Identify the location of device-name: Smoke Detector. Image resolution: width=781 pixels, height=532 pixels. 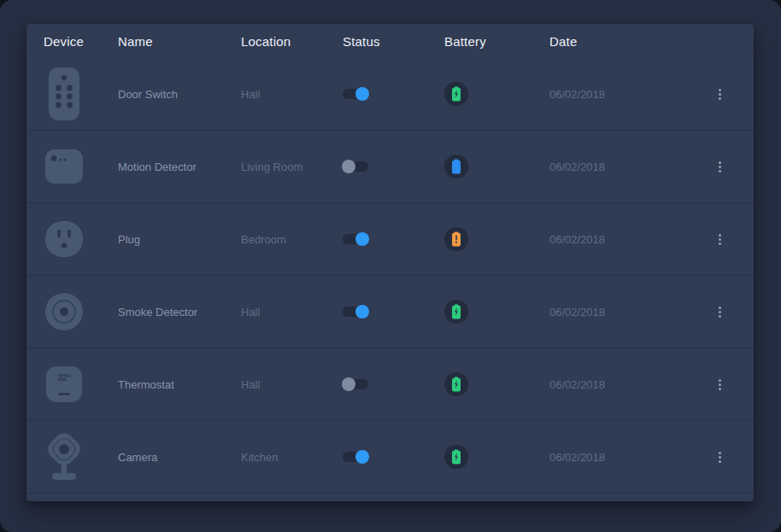
(179, 313).